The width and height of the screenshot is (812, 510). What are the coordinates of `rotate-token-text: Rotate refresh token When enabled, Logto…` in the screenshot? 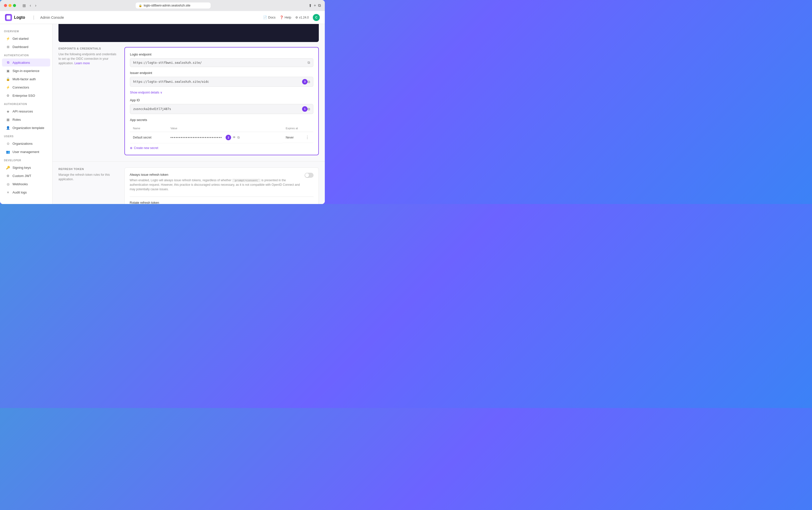 It's located at (220, 202).